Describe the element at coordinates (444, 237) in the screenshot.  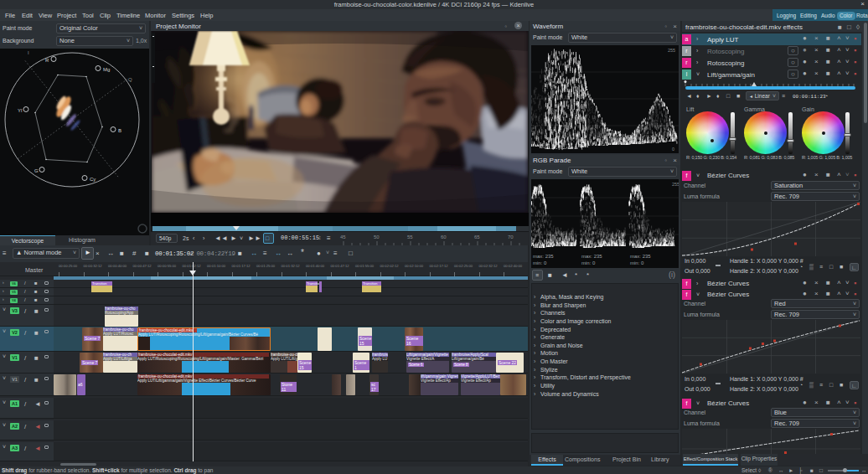
I see `svg-text: 60` at that location.